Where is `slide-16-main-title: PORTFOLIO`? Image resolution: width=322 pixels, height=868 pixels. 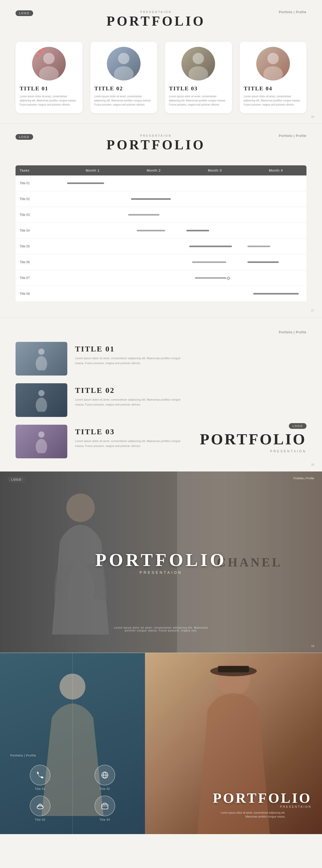
slide-16-main-title: PORTFOLIO is located at coordinates (156, 21).